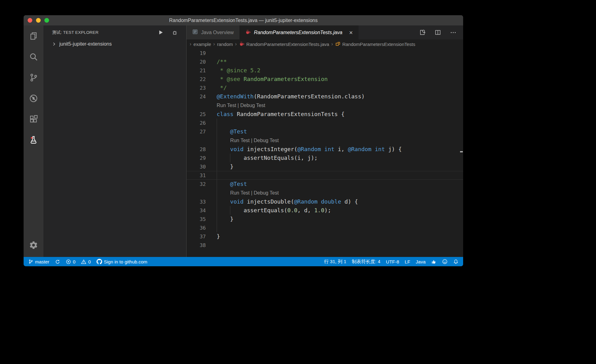 This screenshot has height=364, width=596. I want to click on code-line-21: 21 * @since 5.2, so click(325, 70).